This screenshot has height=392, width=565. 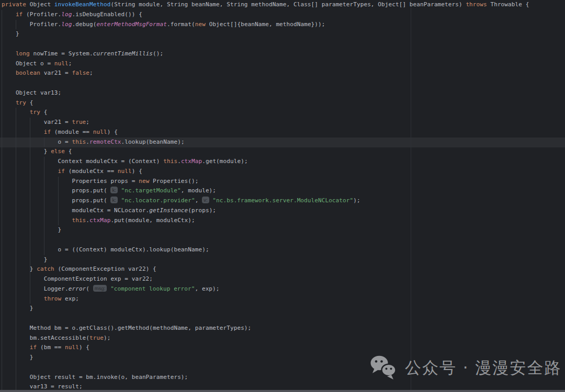 I want to click on code-line: if (Profiler.log.isDebugEnabled()) {, so click(x=282, y=15).